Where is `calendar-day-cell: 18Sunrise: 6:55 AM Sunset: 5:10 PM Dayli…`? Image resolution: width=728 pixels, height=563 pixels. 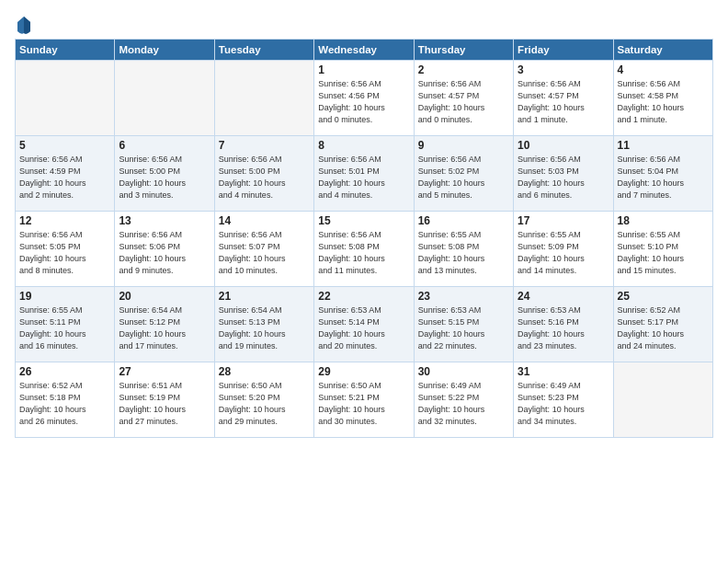 calendar-day-cell: 18Sunrise: 6:55 AM Sunset: 5:10 PM Dayli… is located at coordinates (663, 249).